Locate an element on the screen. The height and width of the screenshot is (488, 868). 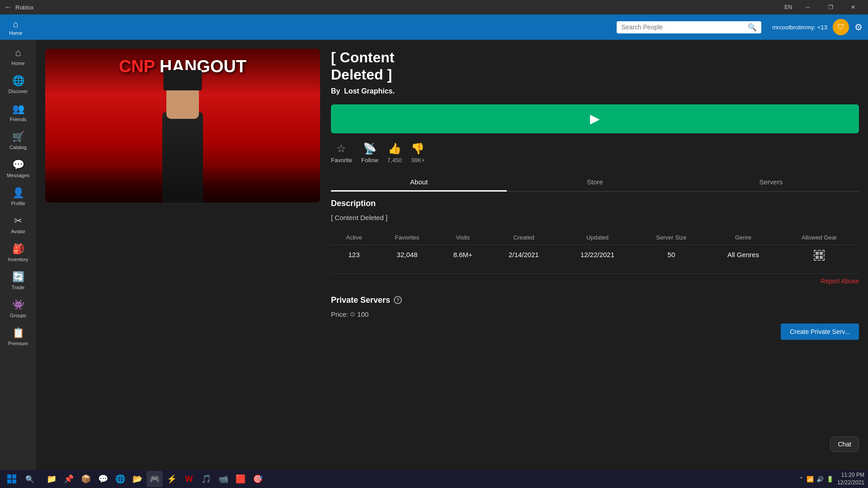
favorite-button: ☆ Favorite is located at coordinates (342, 153).